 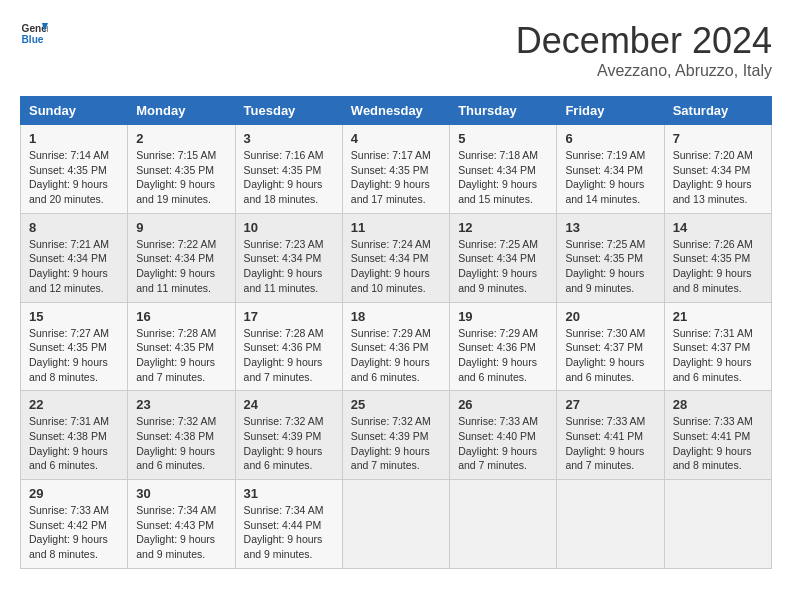 I want to click on table-row: 20 Sunrise: 7:30 AMSunset: 4:37 PMDaylig…, so click(x=610, y=346).